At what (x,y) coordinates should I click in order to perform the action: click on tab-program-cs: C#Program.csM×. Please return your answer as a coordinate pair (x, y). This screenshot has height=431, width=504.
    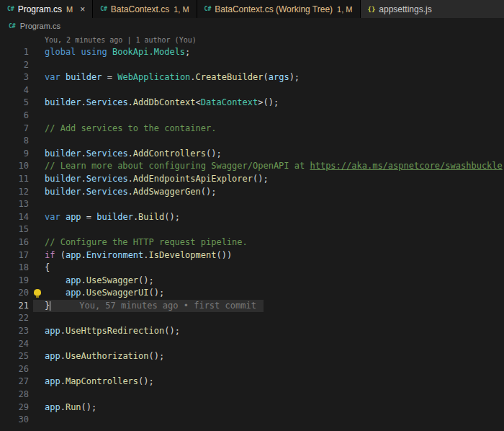
    Looking at the image, I should click on (46, 9).